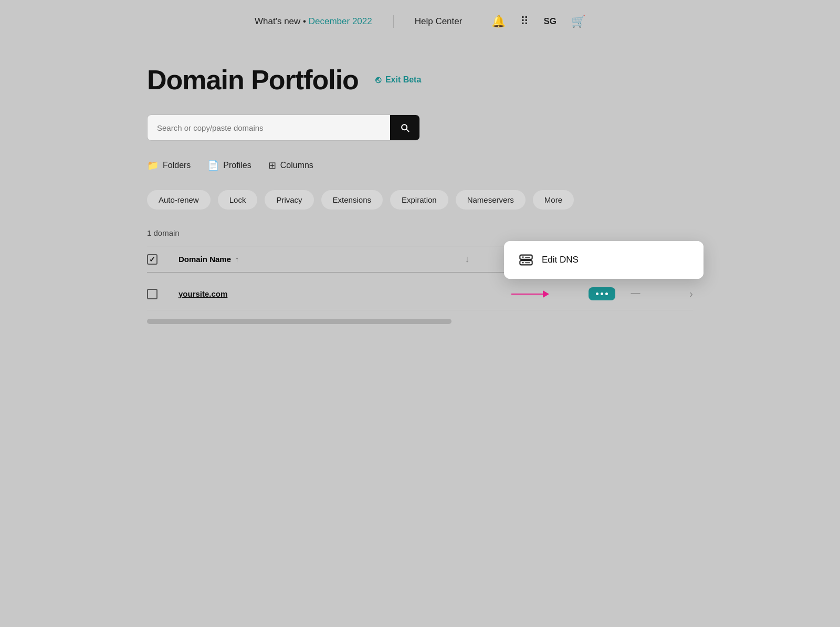 The height and width of the screenshot is (627, 840). I want to click on filter-autorenew: Auto-renew, so click(178, 200).